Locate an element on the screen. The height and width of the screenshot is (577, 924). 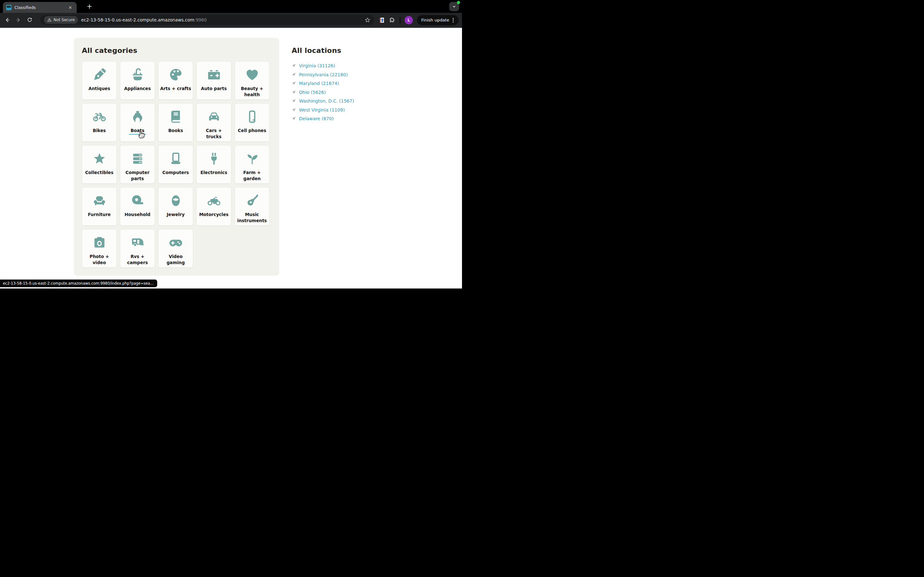
finish-update-label: Finish update is located at coordinates (435, 20).